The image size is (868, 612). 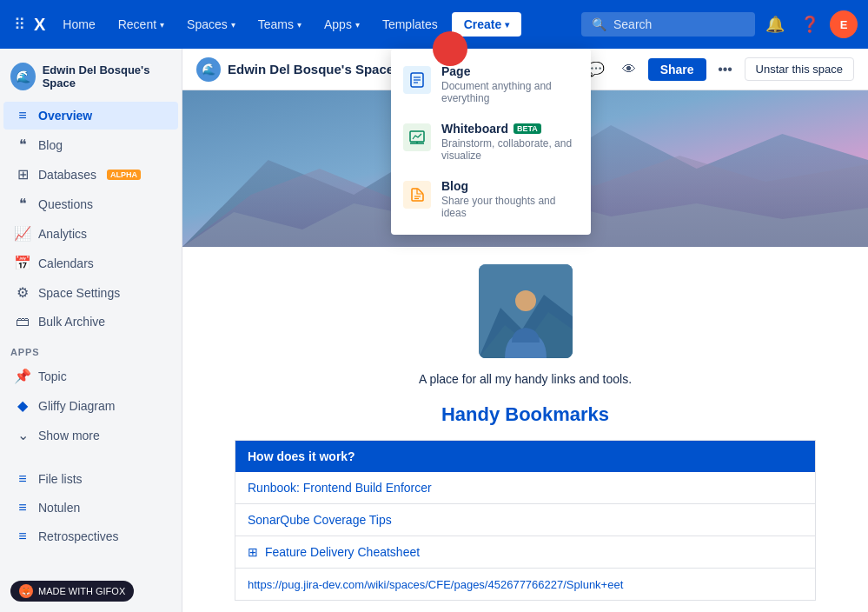 What do you see at coordinates (23, 479) in the screenshot?
I see `file-list-icon: ≡` at bounding box center [23, 479].